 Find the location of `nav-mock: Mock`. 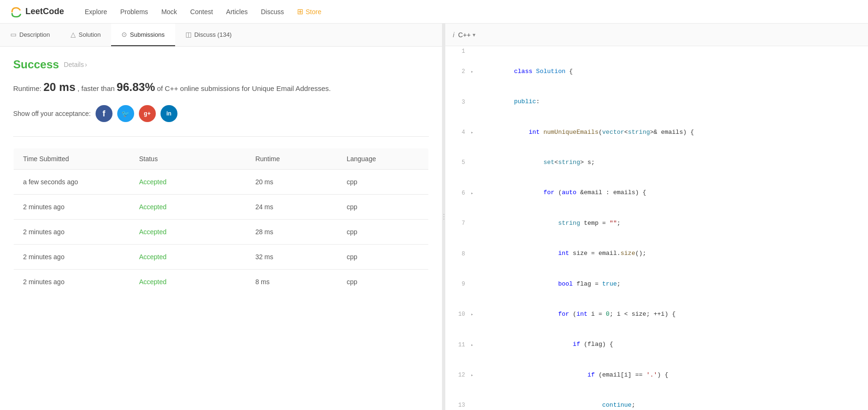

nav-mock: Mock is located at coordinates (169, 12).